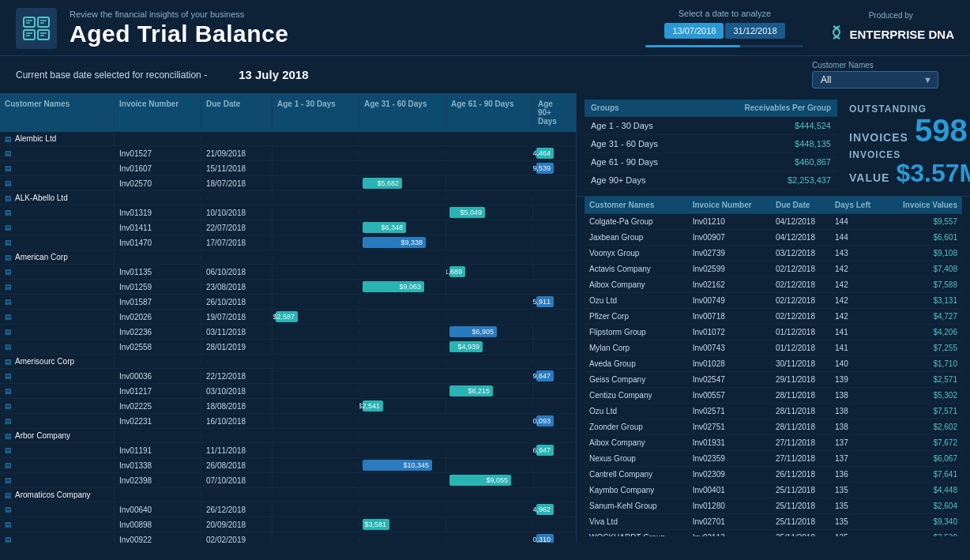  What do you see at coordinates (773, 145) in the screenshot?
I see `right-top: Groups Receivables Per Group Age 1 - 30 …` at bounding box center [773, 145].